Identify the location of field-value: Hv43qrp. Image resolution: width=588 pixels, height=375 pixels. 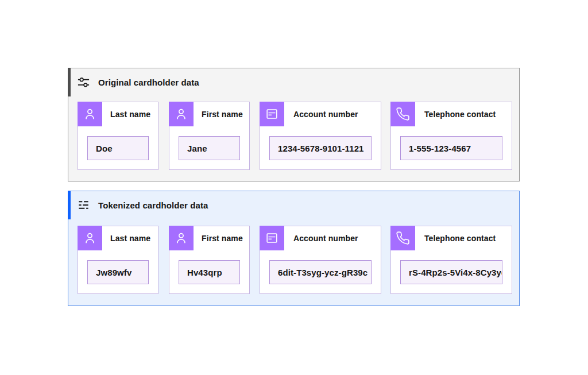
(204, 272).